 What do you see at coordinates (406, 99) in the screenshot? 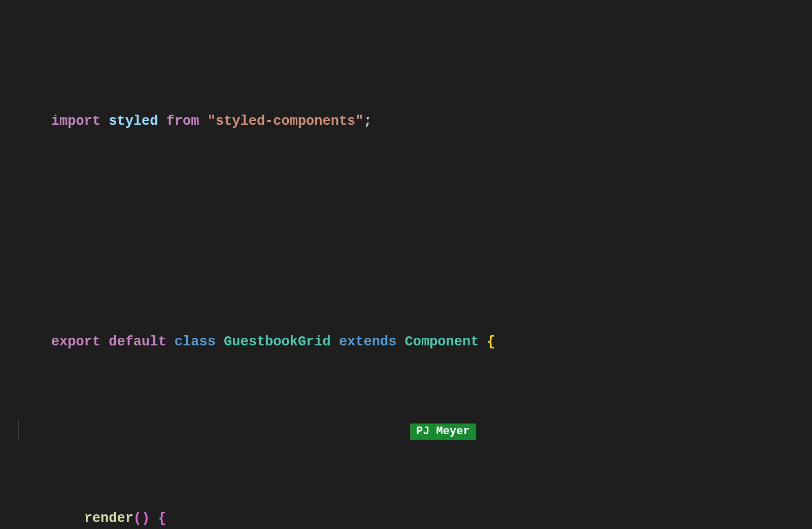
I see `code-line: import styled from "styled-components";` at bounding box center [406, 99].